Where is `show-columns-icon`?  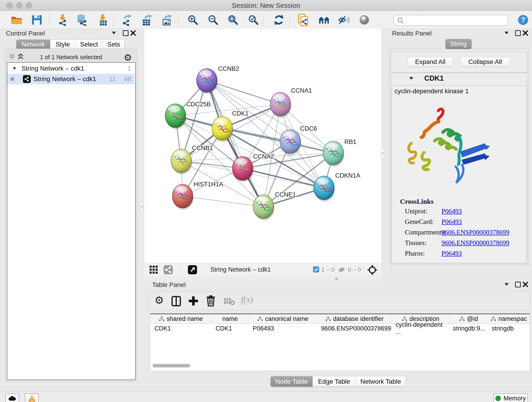
show-columns-icon is located at coordinates (177, 301).